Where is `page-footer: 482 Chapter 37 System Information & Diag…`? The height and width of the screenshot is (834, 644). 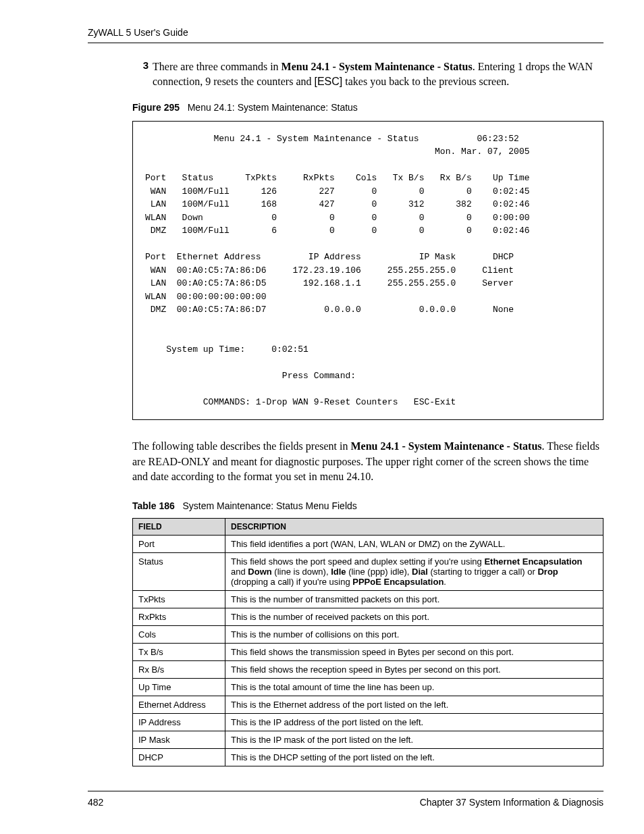
page-footer: 482 Chapter 37 System Information & Diag… is located at coordinates (346, 800).